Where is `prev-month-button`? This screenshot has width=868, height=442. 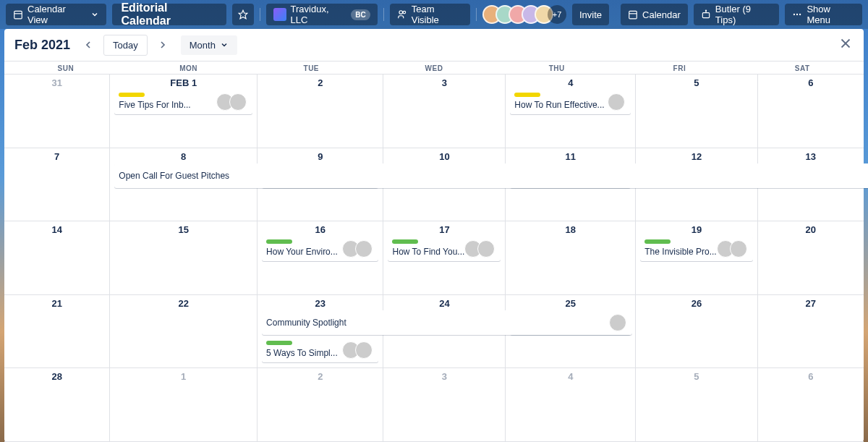 prev-month-button is located at coordinates (88, 45).